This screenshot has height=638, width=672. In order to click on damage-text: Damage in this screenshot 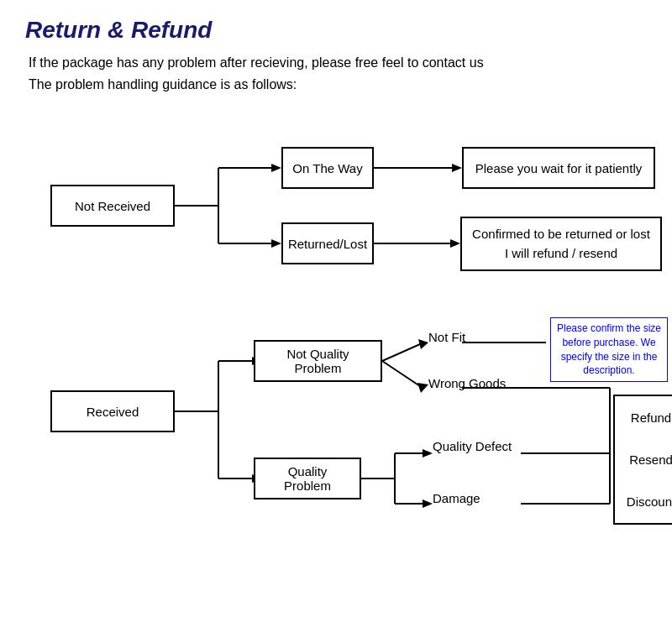, I will do `click(457, 499)`.